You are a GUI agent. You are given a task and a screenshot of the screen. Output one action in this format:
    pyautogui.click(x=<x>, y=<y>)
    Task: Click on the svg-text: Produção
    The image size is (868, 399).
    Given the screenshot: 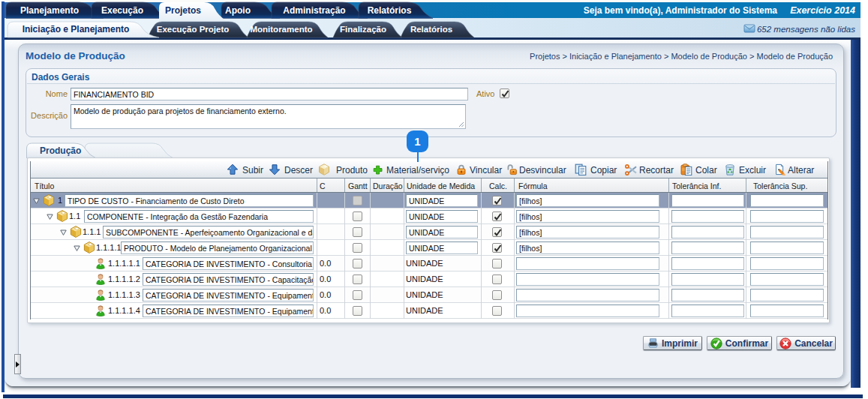 What is the action you would take?
    pyautogui.click(x=60, y=151)
    